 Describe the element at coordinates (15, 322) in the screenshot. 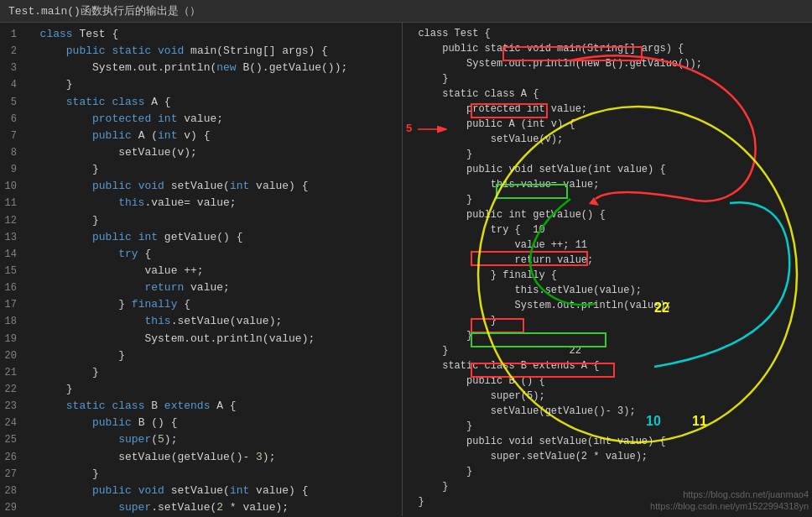

I see `line-number: 18` at that location.